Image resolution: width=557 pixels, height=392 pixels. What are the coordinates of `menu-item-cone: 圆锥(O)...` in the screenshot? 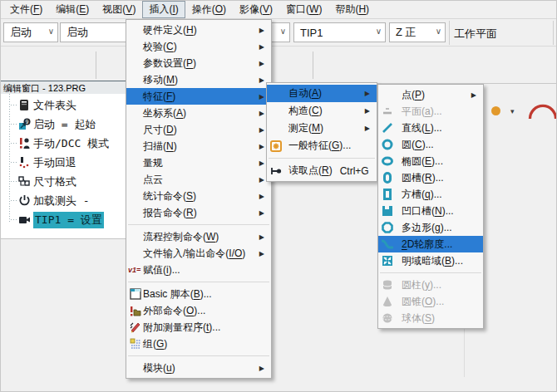 It's located at (431, 301).